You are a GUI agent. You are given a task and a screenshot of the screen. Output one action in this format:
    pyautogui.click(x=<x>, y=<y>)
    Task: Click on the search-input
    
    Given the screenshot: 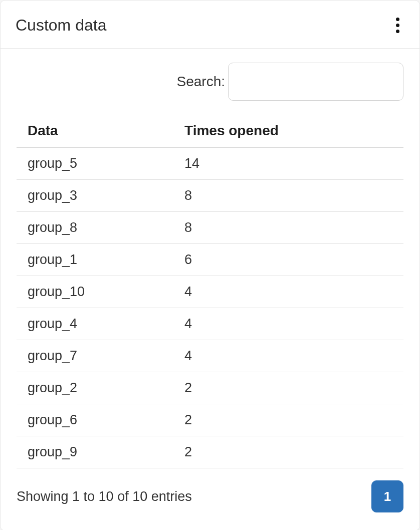 What is the action you would take?
    pyautogui.click(x=316, y=82)
    